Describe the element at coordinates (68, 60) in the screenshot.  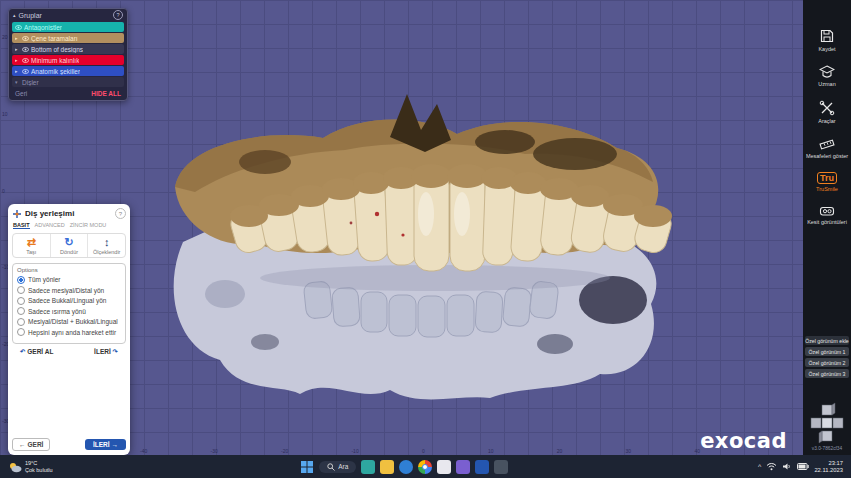
I see `group-row-minimum-thickness: Minimum kalınlık` at that location.